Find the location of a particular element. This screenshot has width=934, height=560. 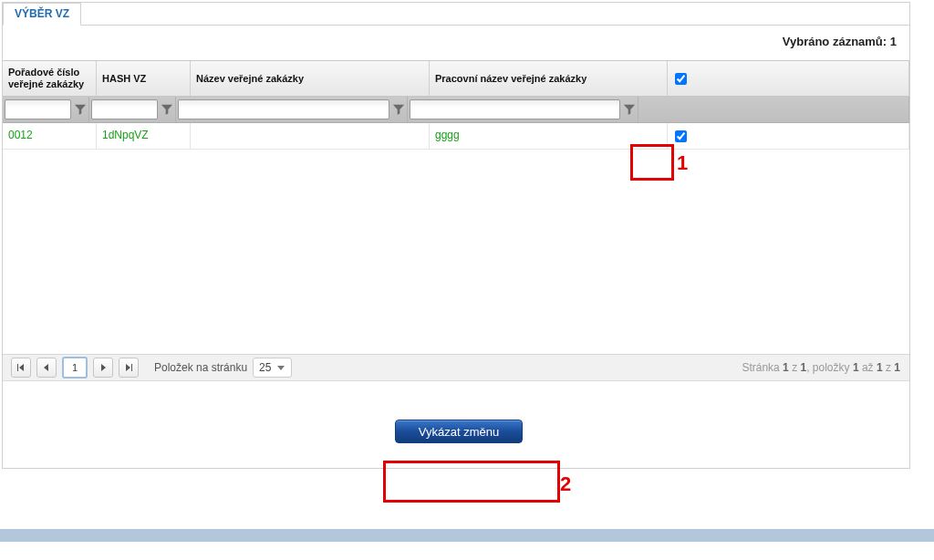

page-first-button is located at coordinates (21, 368).